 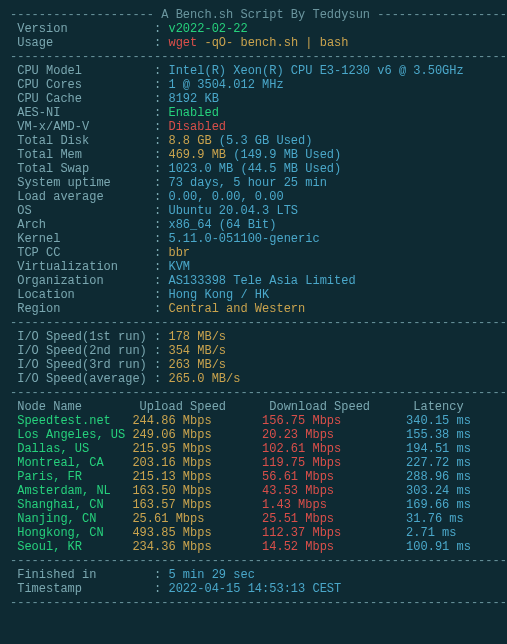 What do you see at coordinates (254, 421) in the screenshot?
I see `speedtest-row: Speedtest.net 244.86 Mbps 156.75 Mbps 34…` at bounding box center [254, 421].